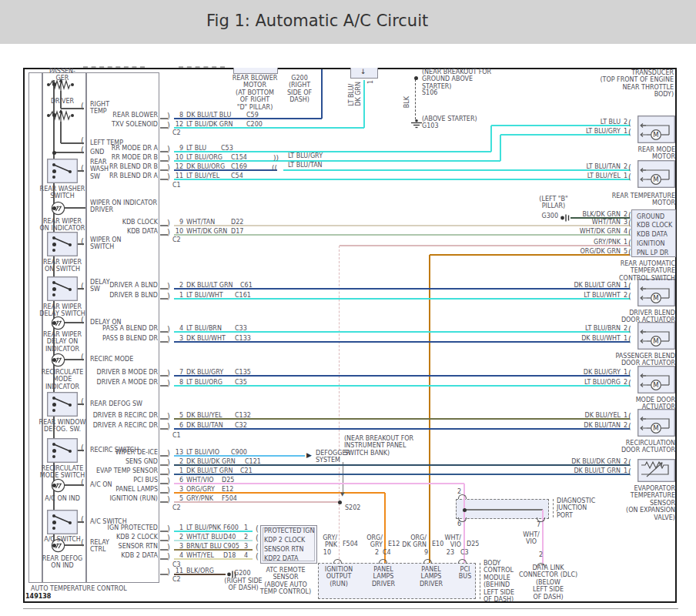  Describe the element at coordinates (584, 231) in the screenshot. I see `wire-color-label: WHT/DK GRN` at that location.